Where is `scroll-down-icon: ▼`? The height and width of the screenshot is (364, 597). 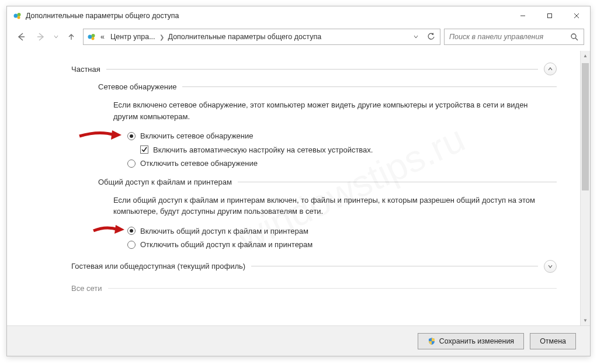 scroll-down-icon: ▼ is located at coordinates (585, 320).